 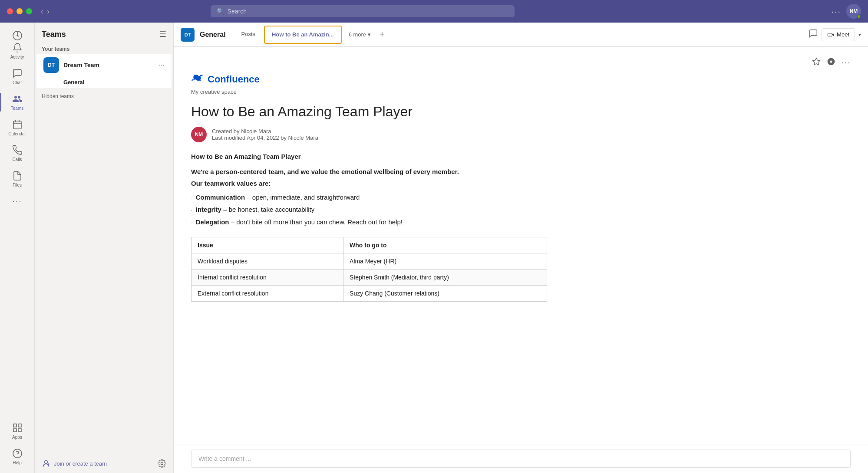 I want to click on value-item-delegation: · Delegation – don't bite off more than …, so click(x=521, y=222).